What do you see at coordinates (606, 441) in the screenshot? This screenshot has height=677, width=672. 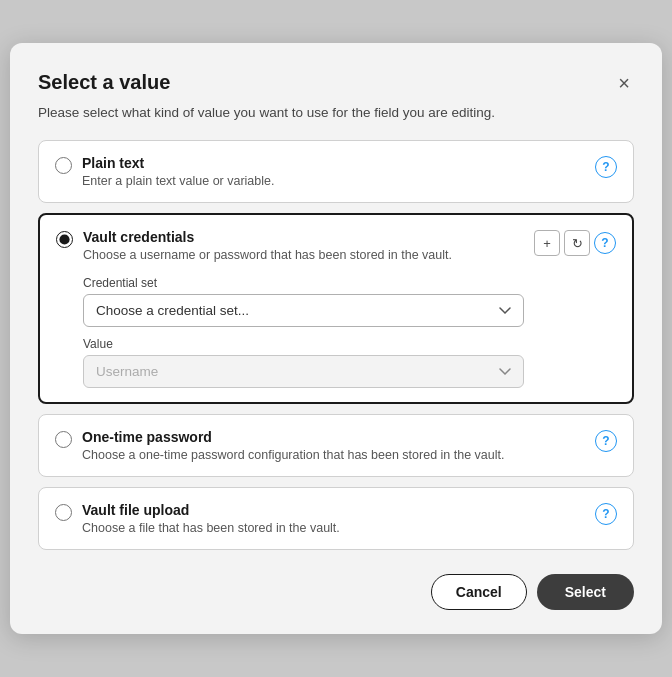 I see `help-icon-otp: ?` at bounding box center [606, 441].